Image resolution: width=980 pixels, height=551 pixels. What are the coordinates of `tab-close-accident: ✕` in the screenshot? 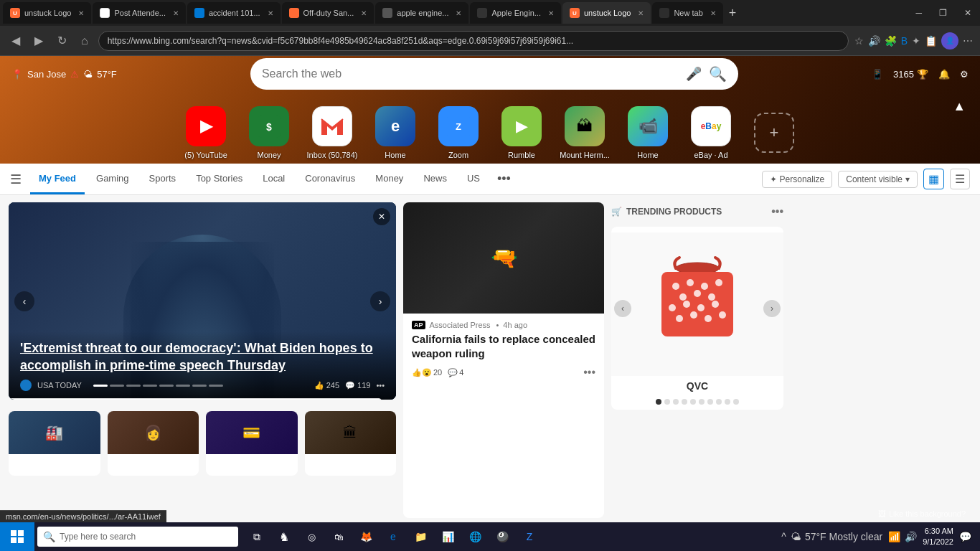 It's located at (270, 13).